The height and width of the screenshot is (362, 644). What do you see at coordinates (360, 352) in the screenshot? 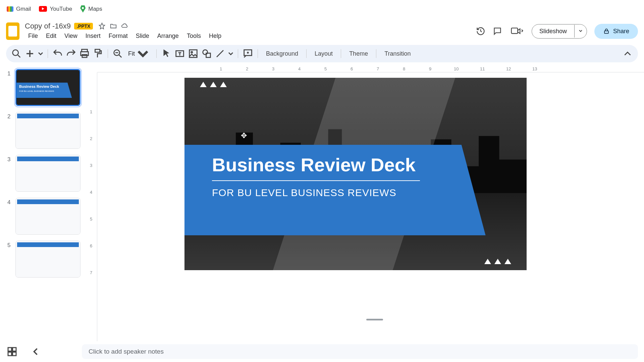
I see `speaker-notes-input: Click to add speaker notes` at bounding box center [360, 352].